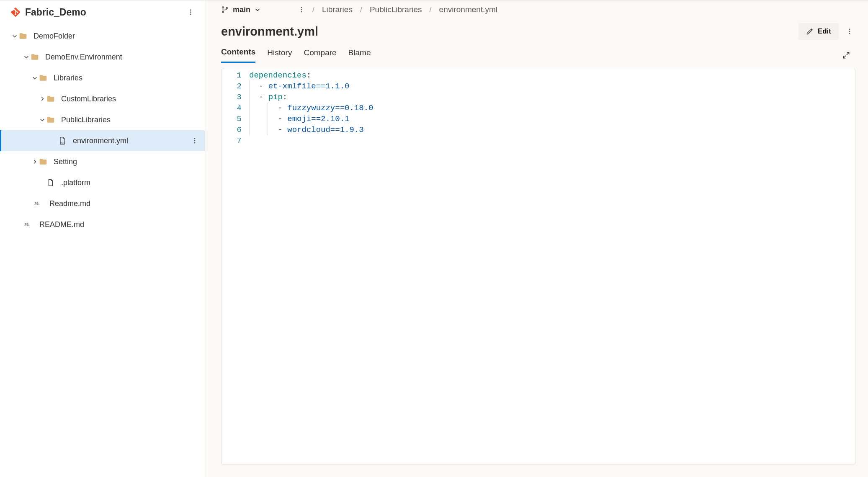 The height and width of the screenshot is (477, 868). Describe the element at coordinates (468, 10) in the screenshot. I see `breadcrumb-current: environment.yml` at that location.